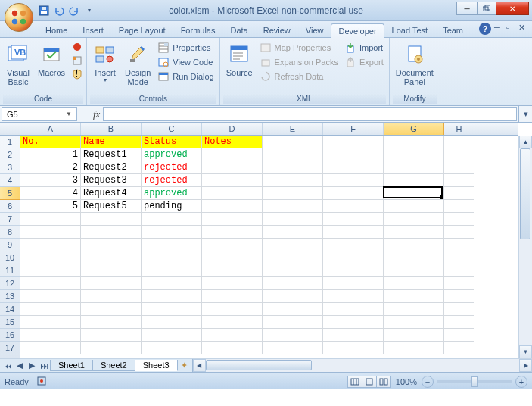  Describe the element at coordinates (293, 194) in the screenshot. I see `cell-E5` at that location.